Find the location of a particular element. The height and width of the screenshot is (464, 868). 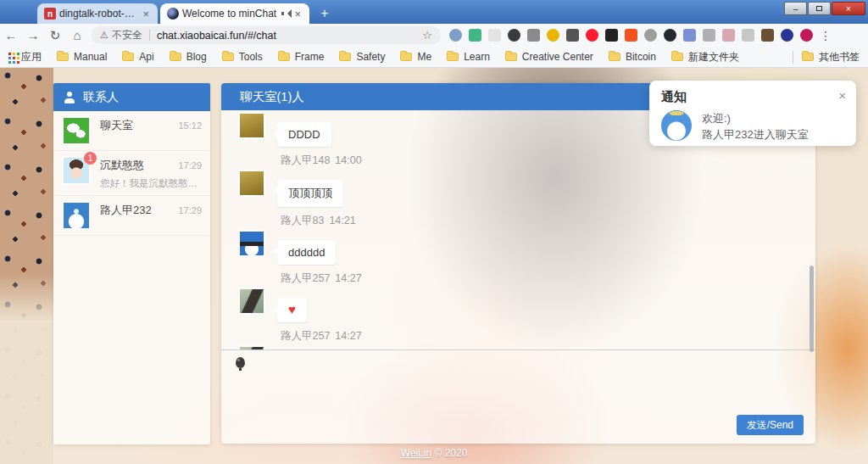

footer-link: WeiLin is located at coordinates (416, 453).